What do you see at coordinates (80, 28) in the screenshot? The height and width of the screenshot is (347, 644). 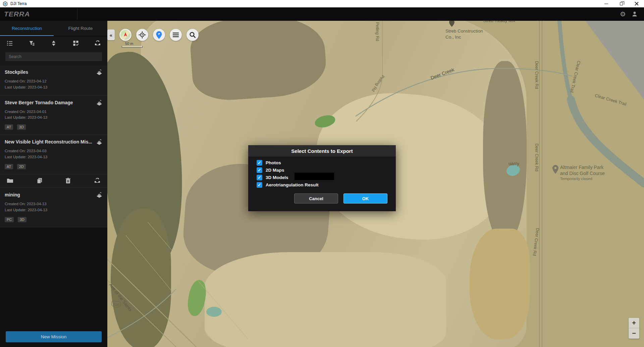 I see `tab-flight-route: Flight Route` at bounding box center [80, 28].